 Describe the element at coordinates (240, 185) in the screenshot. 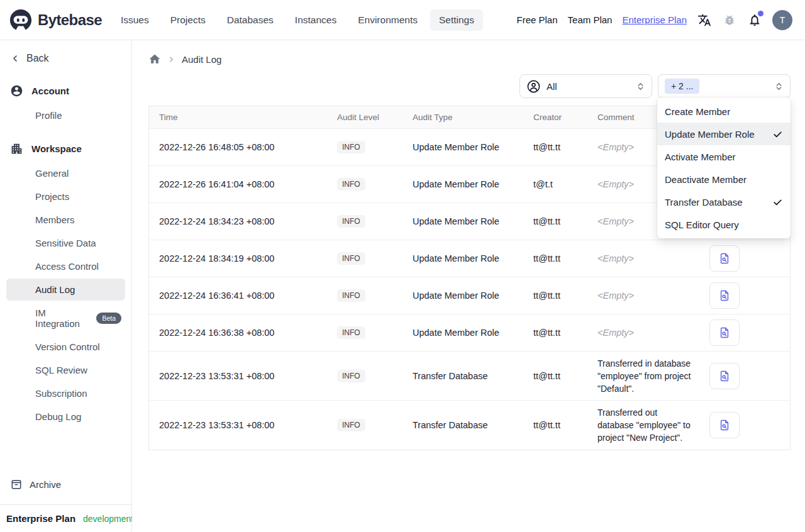

I see `cell-time: 2022-12-26 16:41:04 +08:00` at that location.